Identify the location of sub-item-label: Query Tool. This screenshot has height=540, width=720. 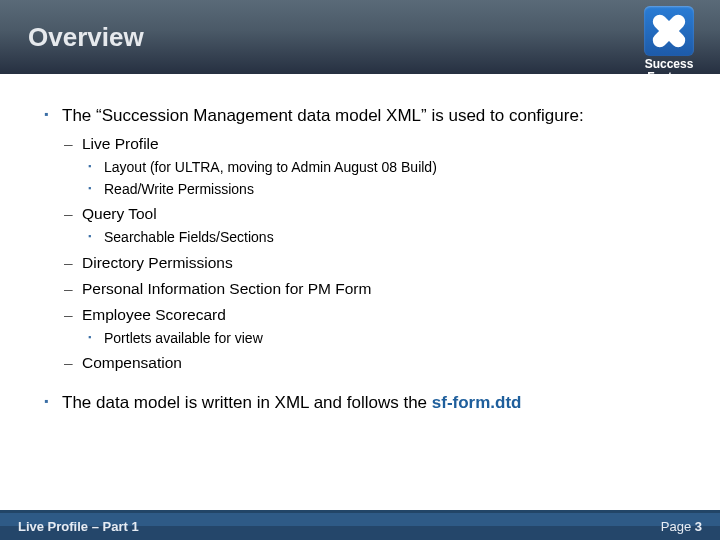
(120, 214).